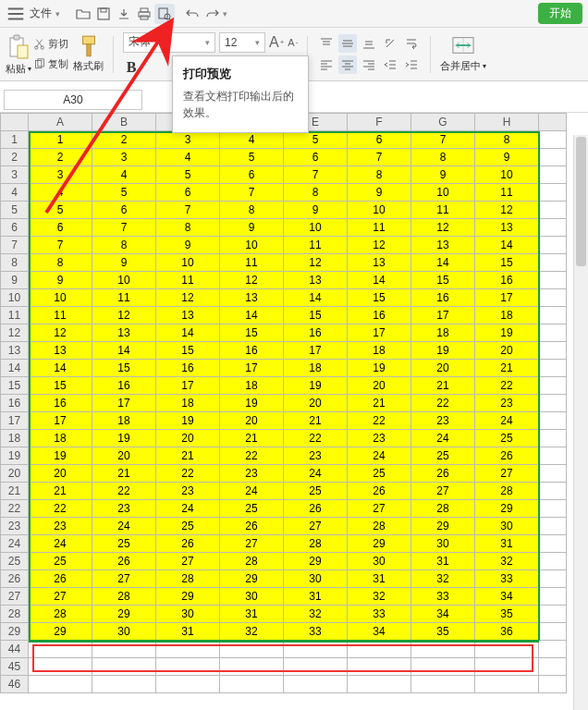 The width and height of the screenshot is (588, 710). What do you see at coordinates (61, 614) in the screenshot?
I see `data-cell: 28` at bounding box center [61, 614].